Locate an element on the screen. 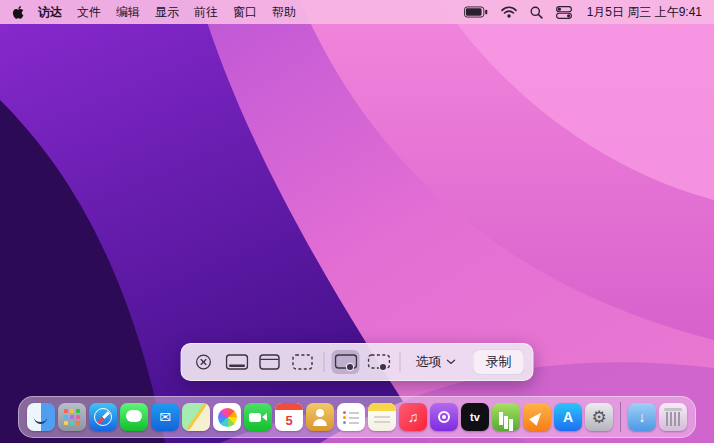  options-label: 选项 is located at coordinates (429, 362).